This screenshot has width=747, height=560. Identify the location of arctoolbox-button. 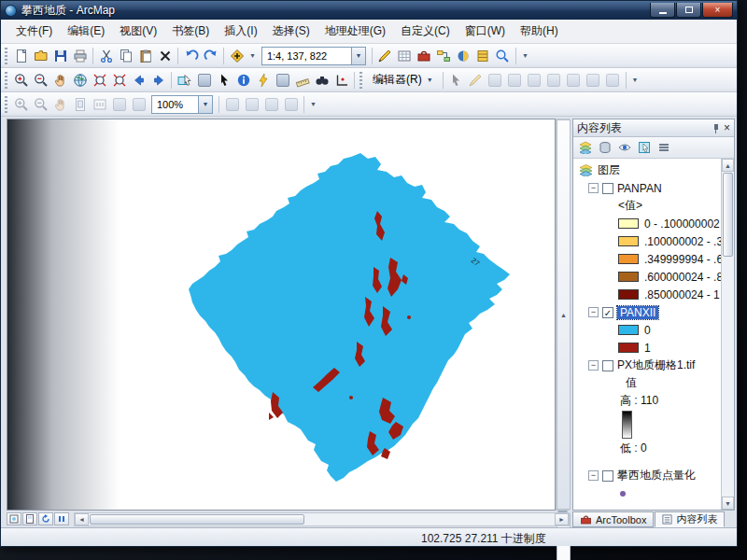
(424, 56).